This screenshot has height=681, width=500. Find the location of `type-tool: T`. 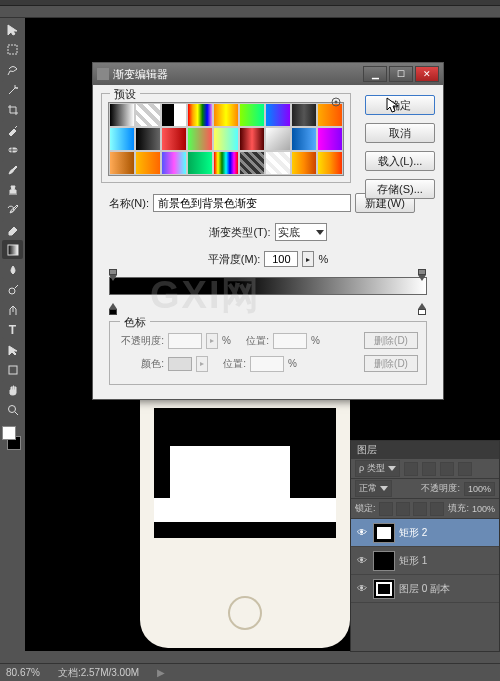

type-tool: T is located at coordinates (12, 330).